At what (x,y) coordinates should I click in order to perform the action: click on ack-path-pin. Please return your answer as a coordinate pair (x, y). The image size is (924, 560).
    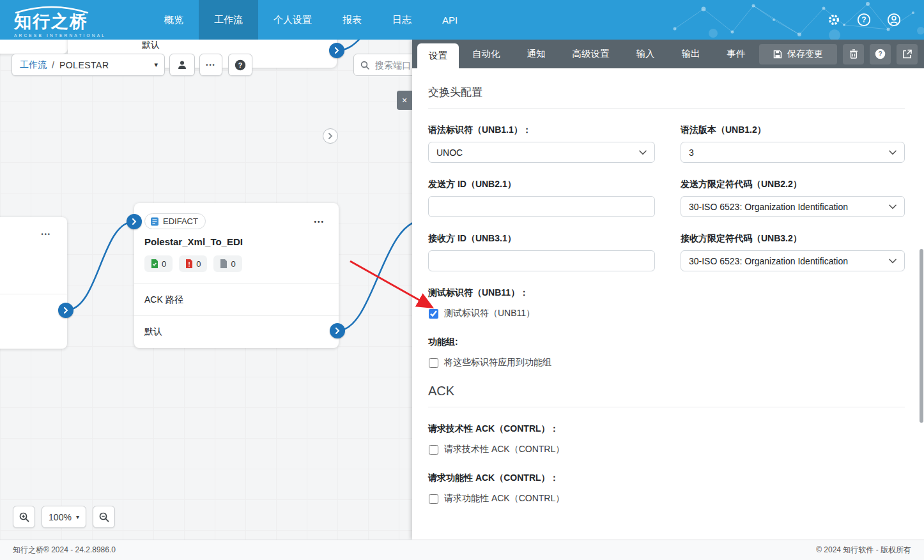
    Looking at the image, I should click on (330, 136).